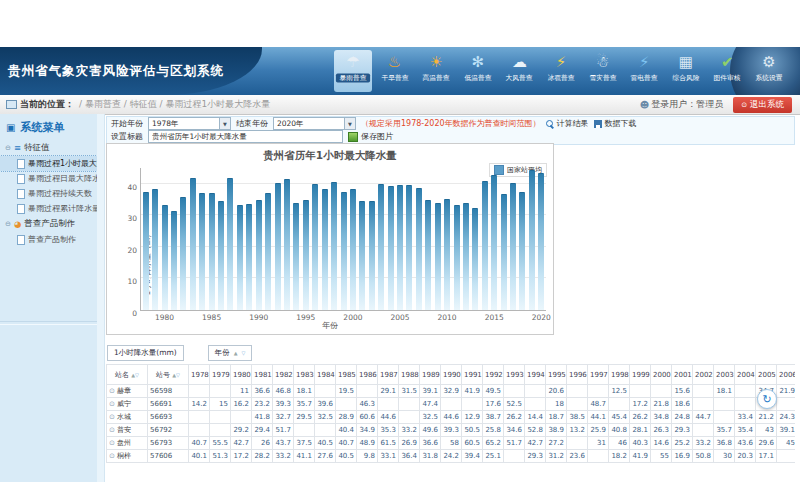  I want to click on table-row-水城: ⊙水城5669341.832.729.532.528.960.644.632.5…, so click(452, 418).